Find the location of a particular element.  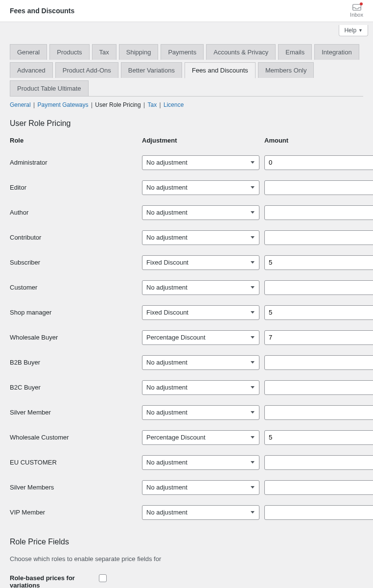

tab-payments: Payments is located at coordinates (182, 52).